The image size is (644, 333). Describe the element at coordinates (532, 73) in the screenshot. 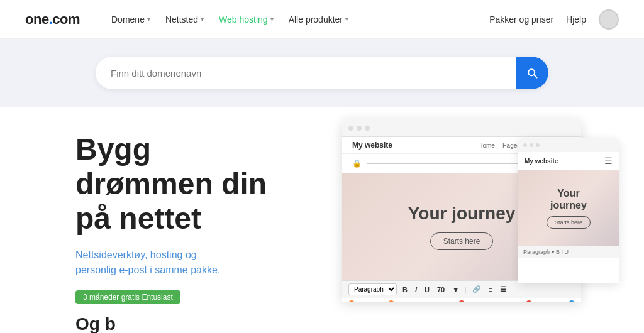

I see `search-icon` at that location.